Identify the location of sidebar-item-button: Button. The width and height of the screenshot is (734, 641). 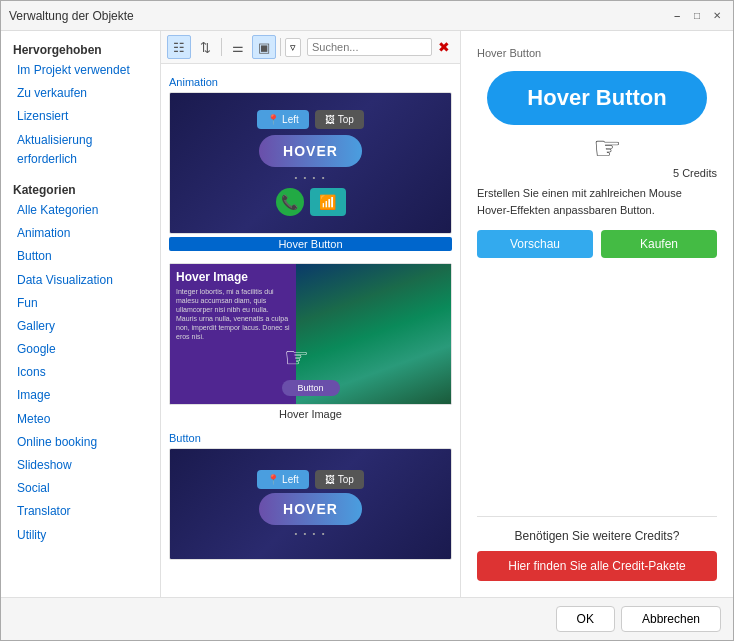
(80, 256).